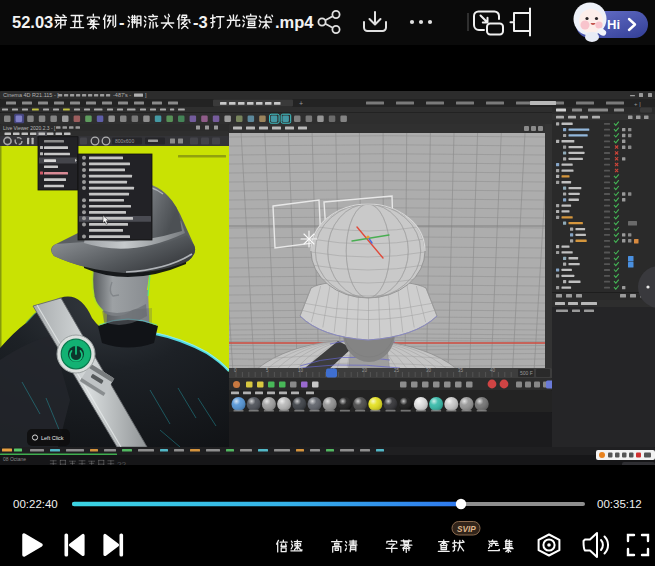  Describe the element at coordinates (429, 370) in the screenshot. I see `svg-text: 30` at that location.